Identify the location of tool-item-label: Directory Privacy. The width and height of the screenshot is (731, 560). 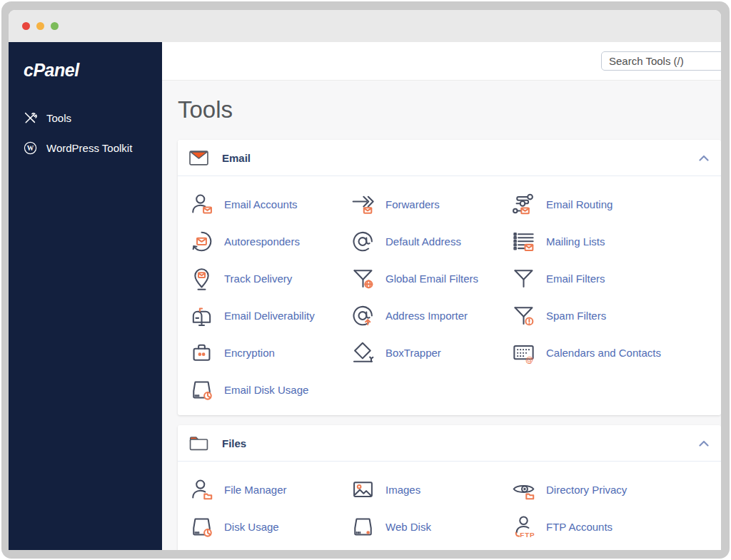
(587, 489).